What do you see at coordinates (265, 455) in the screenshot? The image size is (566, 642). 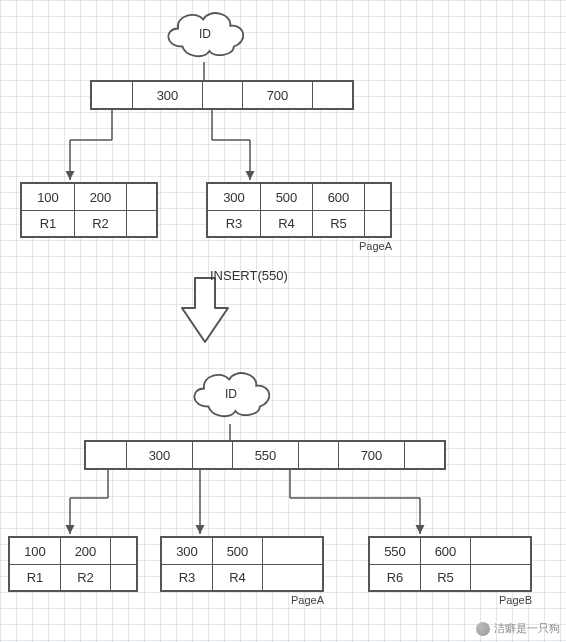 I see `bottom-root: 300 550 700` at bounding box center [265, 455].